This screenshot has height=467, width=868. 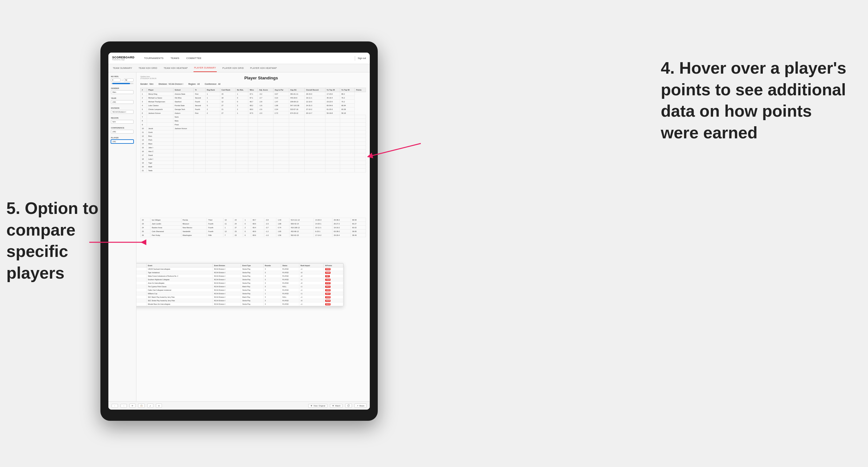 I want to click on table-row: 1Wenyi DingArizona StateFirst115167.1-3.…, so click(x=253, y=94).